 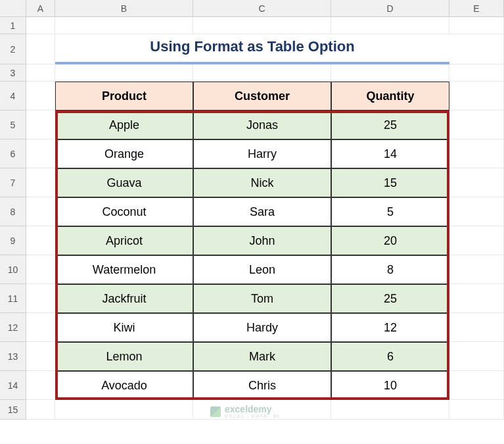 I want to click on cell-product-4: Apricot, so click(x=124, y=241).